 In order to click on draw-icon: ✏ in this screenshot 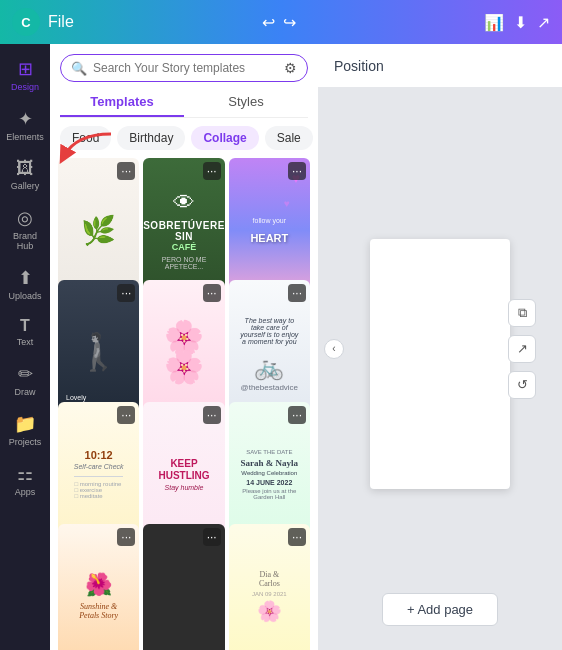, I will do `click(26, 374)`.